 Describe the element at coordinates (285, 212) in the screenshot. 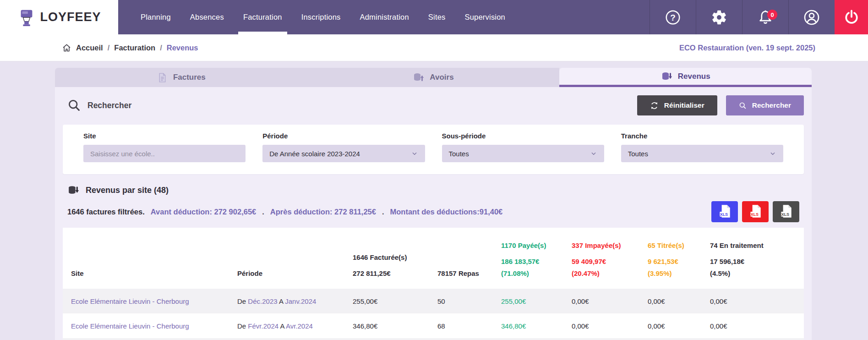

I see `summary-stats: 1646 factures filtrées. Avant déduction:…` at that location.